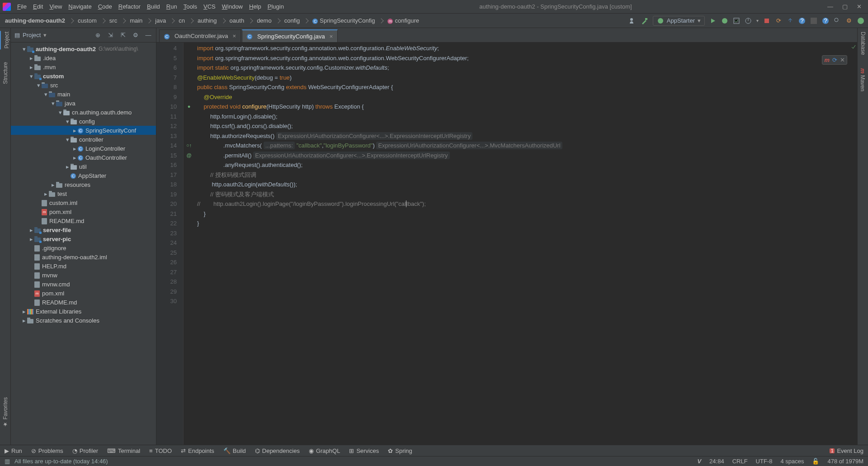 This screenshot has height=466, width=868. I want to click on bottom-tool-terminal: ⌨Terminal, so click(124, 451).